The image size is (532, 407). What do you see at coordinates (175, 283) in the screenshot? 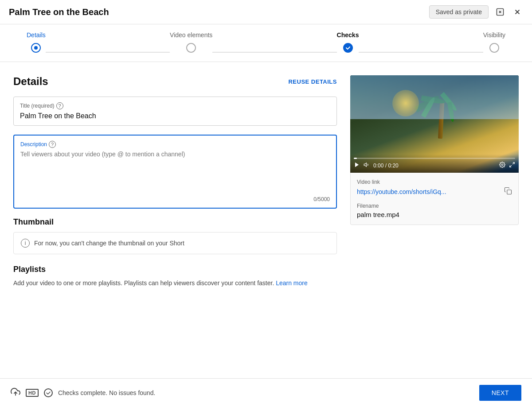
I see `playlists-description: Add your video to one or more playlists.…` at bounding box center [175, 283].